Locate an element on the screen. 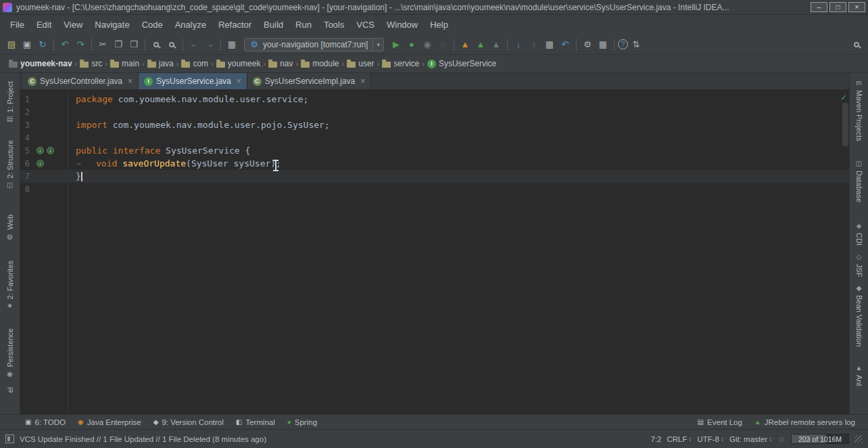 This screenshot has height=448, width=868. maven-icon: m is located at coordinates (859, 83).